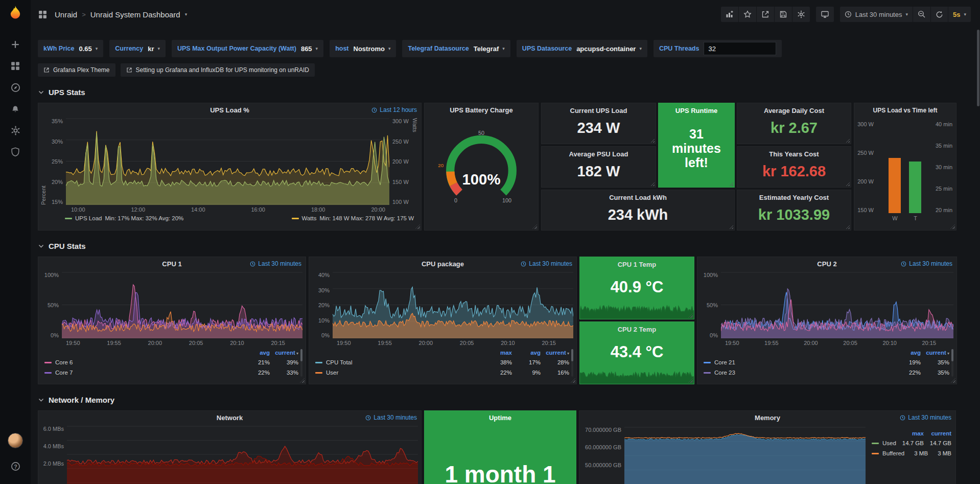 This screenshot has height=484, width=980. I want to click on panel-ups-load: UPS Load % Last 12 hours Percent 35% 30%…, so click(230, 167).